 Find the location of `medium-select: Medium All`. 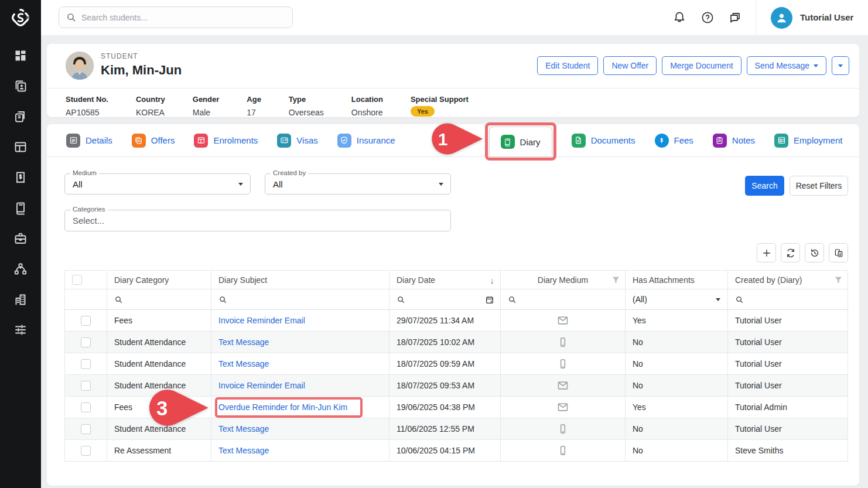

medium-select: Medium All is located at coordinates (158, 184).